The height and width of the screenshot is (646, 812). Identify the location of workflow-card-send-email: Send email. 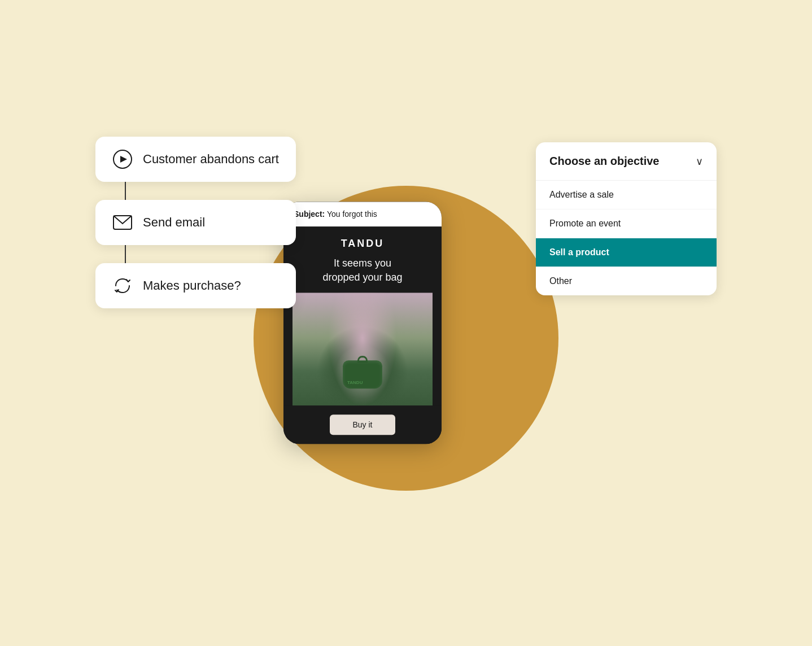
(195, 222).